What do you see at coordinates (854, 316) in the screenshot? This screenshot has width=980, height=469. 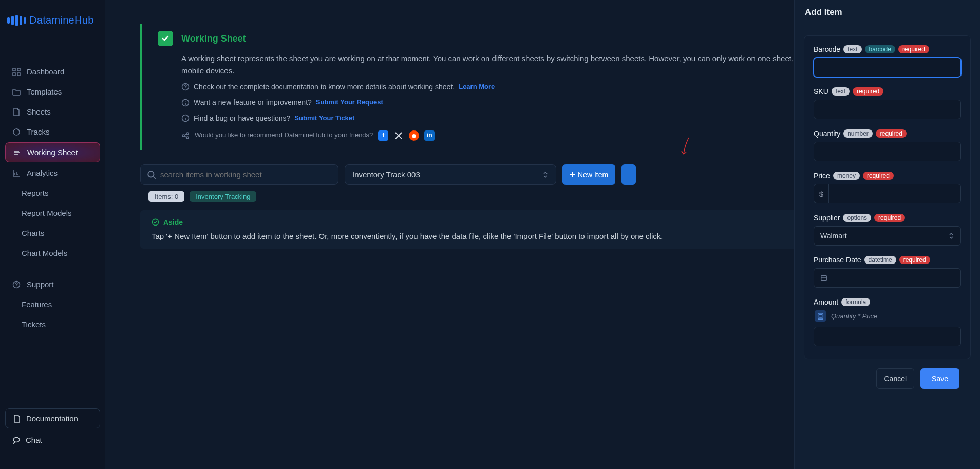 I see `formula-text: Quantity * Price` at bounding box center [854, 316].